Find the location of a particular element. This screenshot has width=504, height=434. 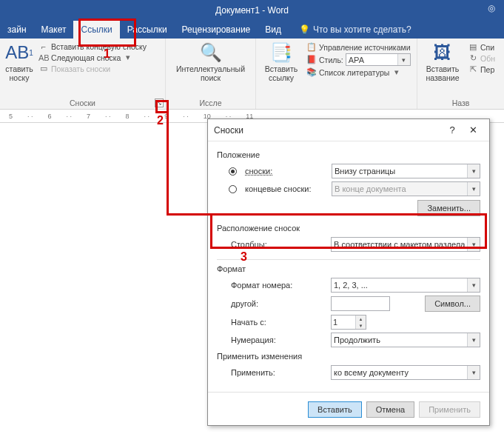

numformat-label: Формат номера: is located at coordinates (277, 285).